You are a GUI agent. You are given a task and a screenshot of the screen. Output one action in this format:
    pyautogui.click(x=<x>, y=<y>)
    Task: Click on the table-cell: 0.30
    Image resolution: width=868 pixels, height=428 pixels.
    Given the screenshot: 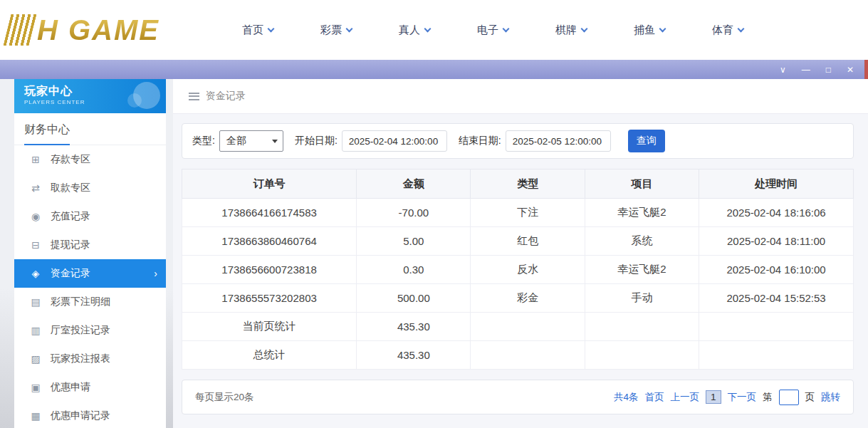 What is the action you would take?
    pyautogui.click(x=414, y=270)
    